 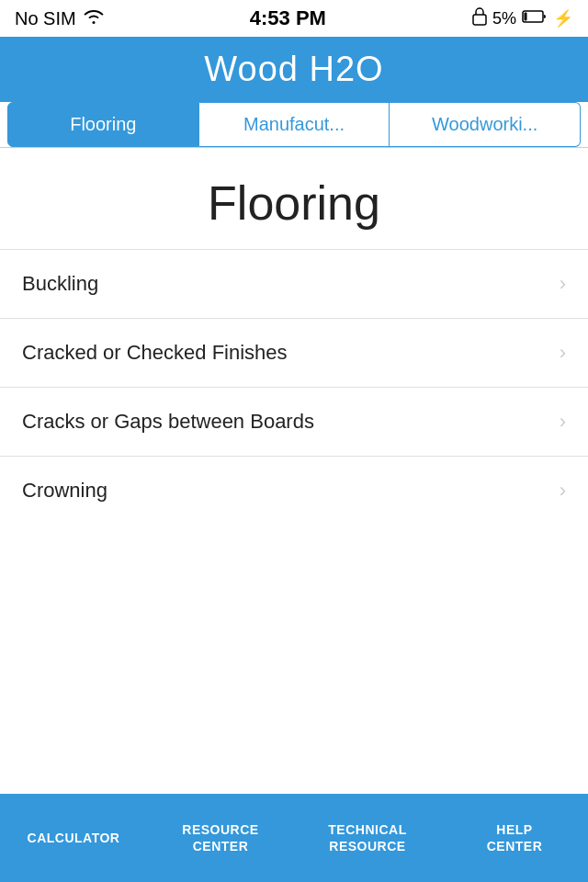 What do you see at coordinates (94, 18) in the screenshot?
I see `wifi-icon` at bounding box center [94, 18].